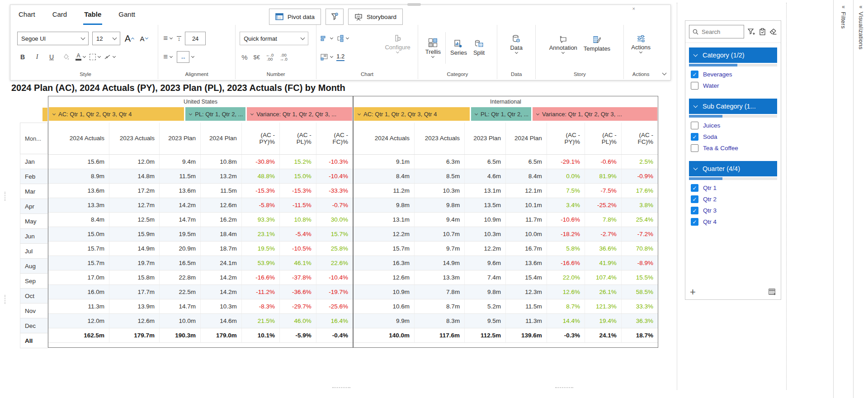  What do you see at coordinates (34, 162) in the screenshot?
I see `row-header-cell: Jan` at bounding box center [34, 162].